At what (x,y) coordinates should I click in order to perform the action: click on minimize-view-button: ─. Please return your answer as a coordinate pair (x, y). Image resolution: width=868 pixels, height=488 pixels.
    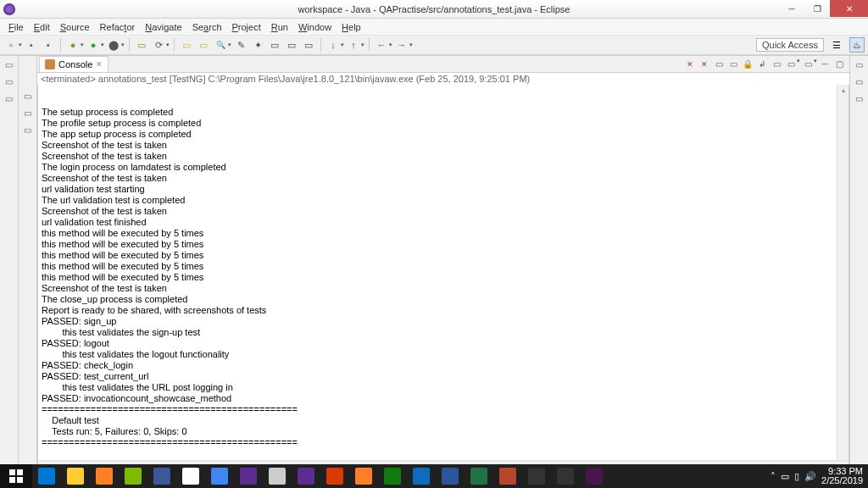
    Looking at the image, I should click on (825, 64).